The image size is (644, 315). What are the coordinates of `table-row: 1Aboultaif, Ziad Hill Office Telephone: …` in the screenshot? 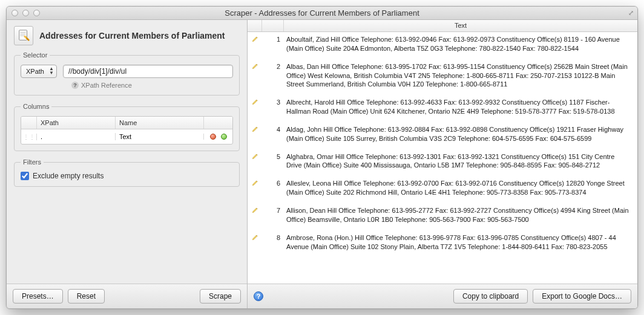 It's located at (442, 46).